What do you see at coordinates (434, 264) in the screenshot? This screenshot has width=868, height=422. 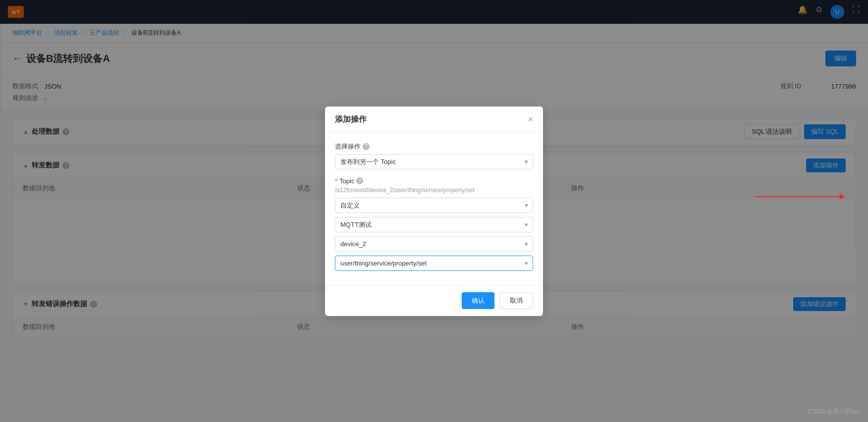 I see `path-input` at bounding box center [434, 264].